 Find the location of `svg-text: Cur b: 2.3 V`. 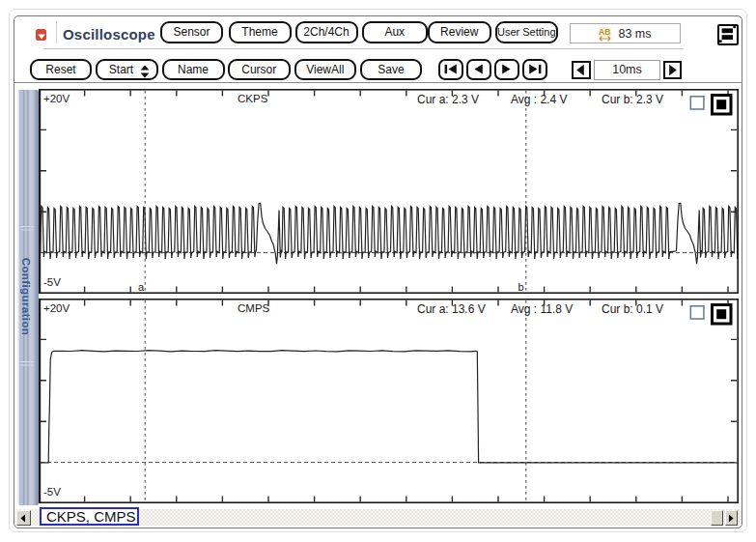

svg-text: Cur b: 2.3 V is located at coordinates (632, 99).